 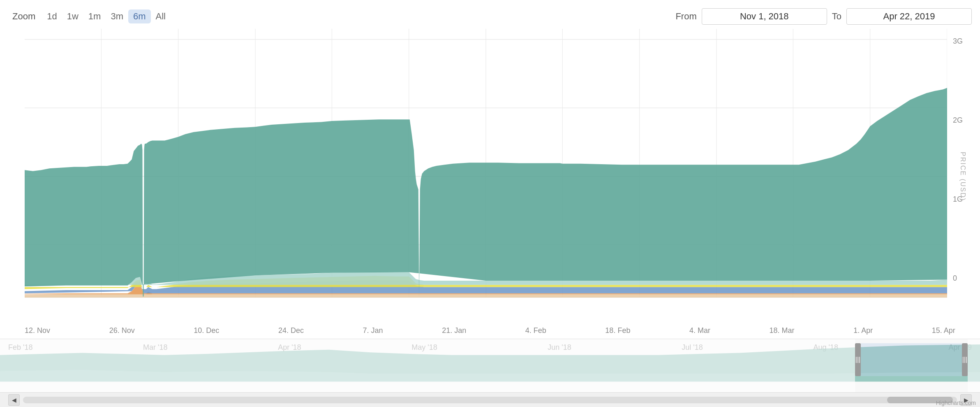 What do you see at coordinates (454, 333) in the screenshot?
I see `x-tick-21jan: 21. Jan` at bounding box center [454, 333].